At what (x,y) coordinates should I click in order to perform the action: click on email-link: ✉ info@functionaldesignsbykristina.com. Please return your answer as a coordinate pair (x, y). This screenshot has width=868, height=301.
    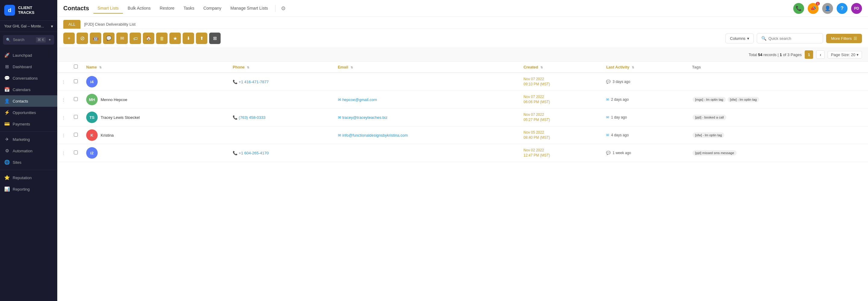
    Looking at the image, I should click on (427, 136).